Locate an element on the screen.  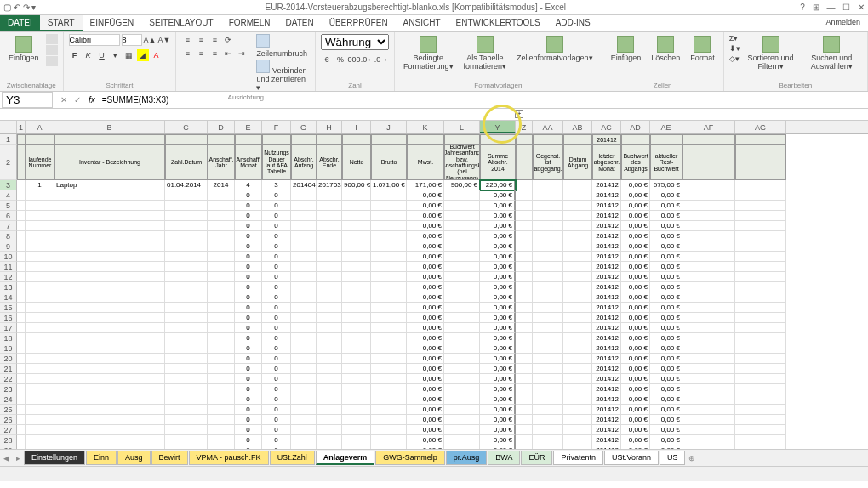
cell: Zahl.Datum is located at coordinates (186, 162).